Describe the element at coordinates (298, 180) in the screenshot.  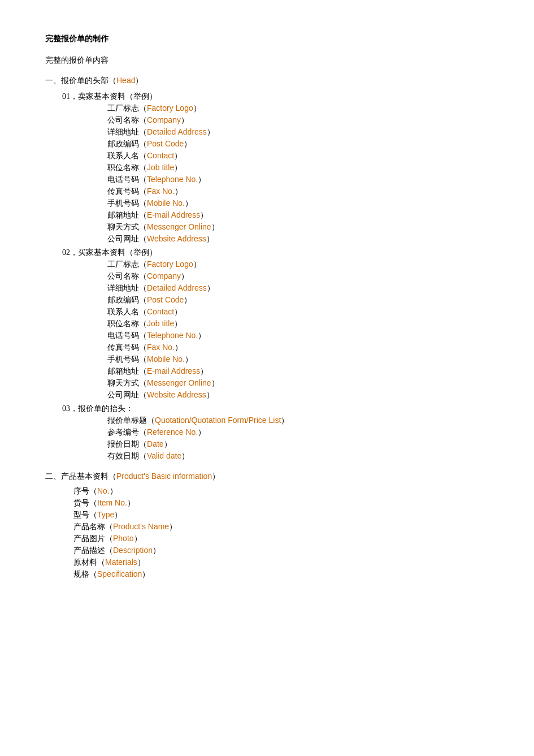
I see `item-telephone-seller: 电话号码（Telephone No.）` at that location.